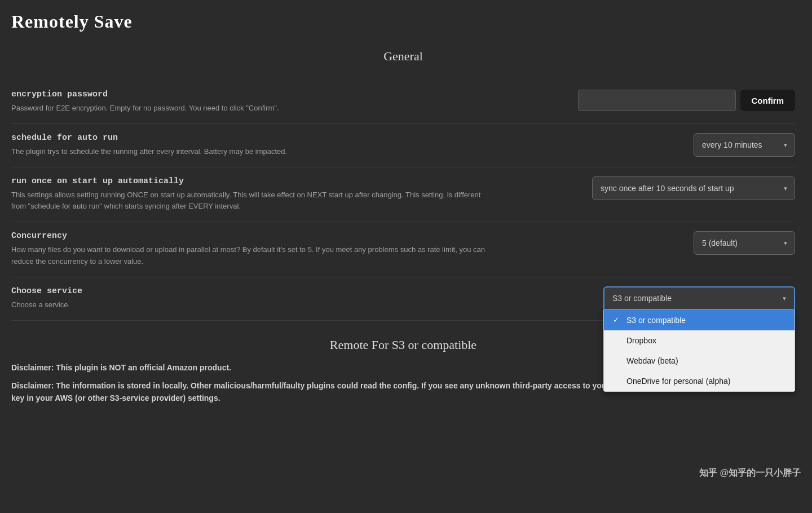  Describe the element at coordinates (403, 103) in the screenshot. I see `encryption-password-row: encryption password Password for E2E enc…` at that location.